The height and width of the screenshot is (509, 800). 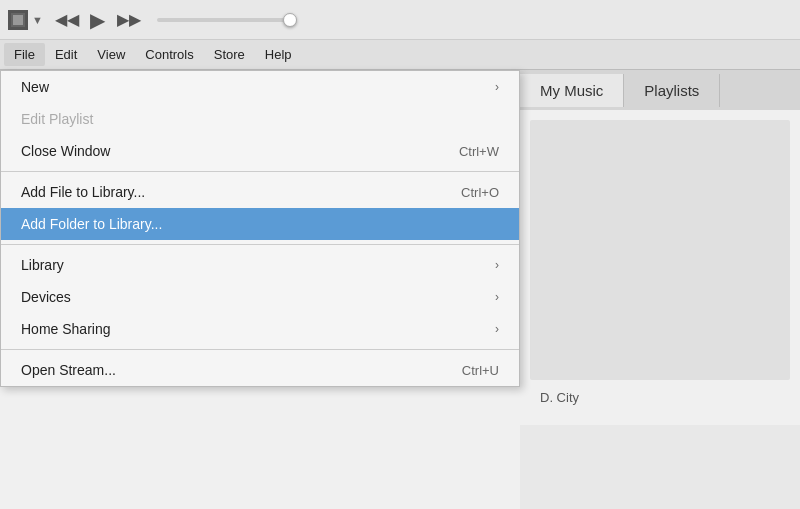 I want to click on menu-file: File, so click(x=24, y=54).